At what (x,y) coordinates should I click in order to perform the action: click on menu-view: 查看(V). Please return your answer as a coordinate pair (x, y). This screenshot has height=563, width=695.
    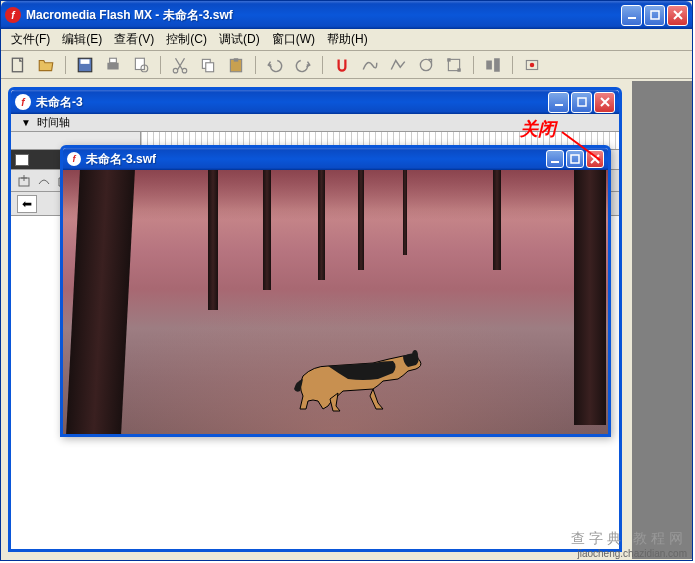
    Looking at the image, I should click on (134, 40).